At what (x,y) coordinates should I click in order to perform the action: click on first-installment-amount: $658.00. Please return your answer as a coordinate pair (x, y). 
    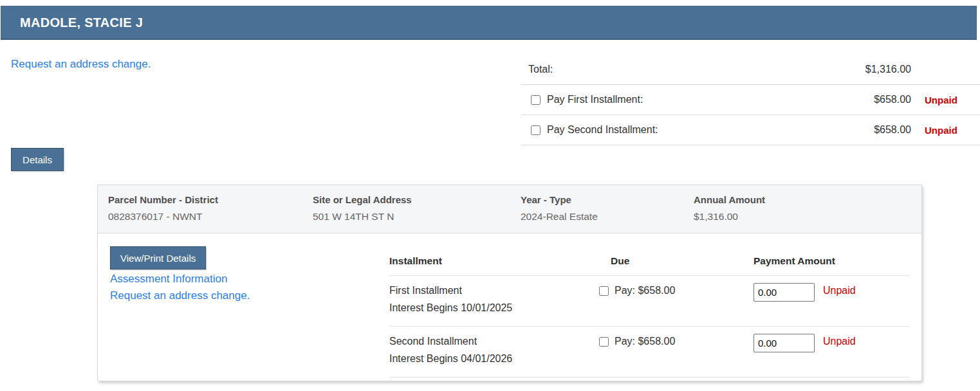
    Looking at the image, I should click on (892, 100).